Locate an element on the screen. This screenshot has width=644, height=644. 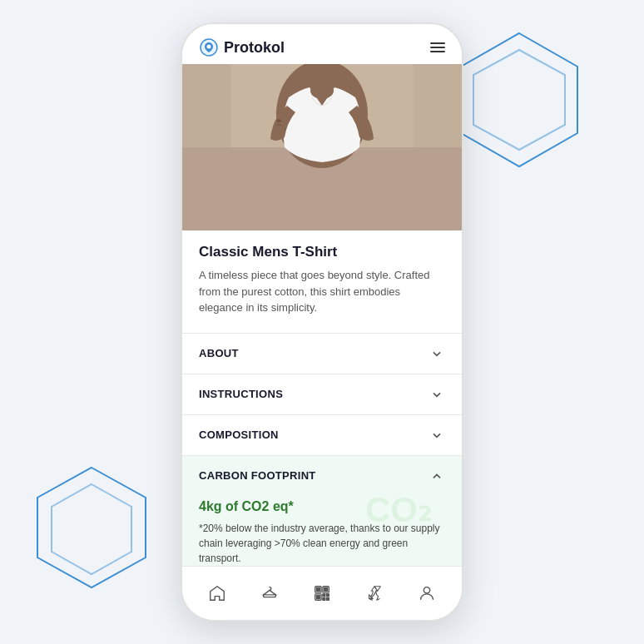
logo-area: Protokol is located at coordinates (241, 47).